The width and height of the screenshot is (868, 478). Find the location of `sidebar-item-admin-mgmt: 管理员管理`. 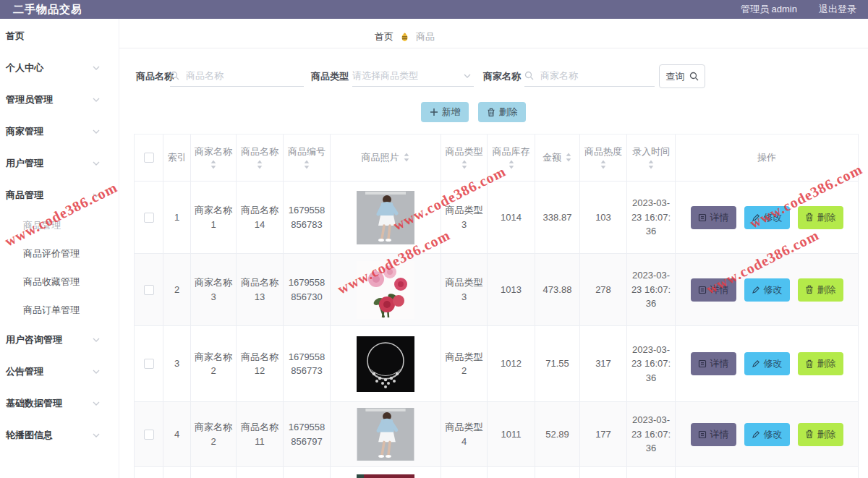

sidebar-item-admin-mgmt: 管理员管理 is located at coordinates (59, 100).